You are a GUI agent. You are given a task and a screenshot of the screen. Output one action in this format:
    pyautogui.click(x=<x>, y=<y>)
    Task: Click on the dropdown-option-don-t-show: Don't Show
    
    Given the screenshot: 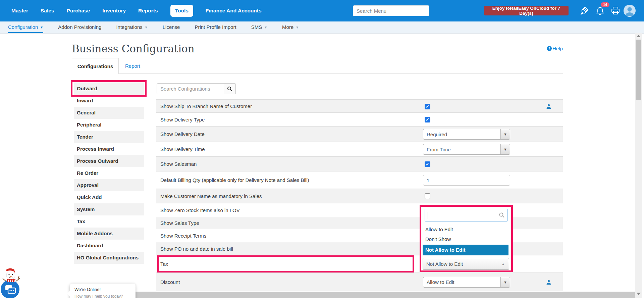 What is the action you would take?
    pyautogui.click(x=466, y=239)
    